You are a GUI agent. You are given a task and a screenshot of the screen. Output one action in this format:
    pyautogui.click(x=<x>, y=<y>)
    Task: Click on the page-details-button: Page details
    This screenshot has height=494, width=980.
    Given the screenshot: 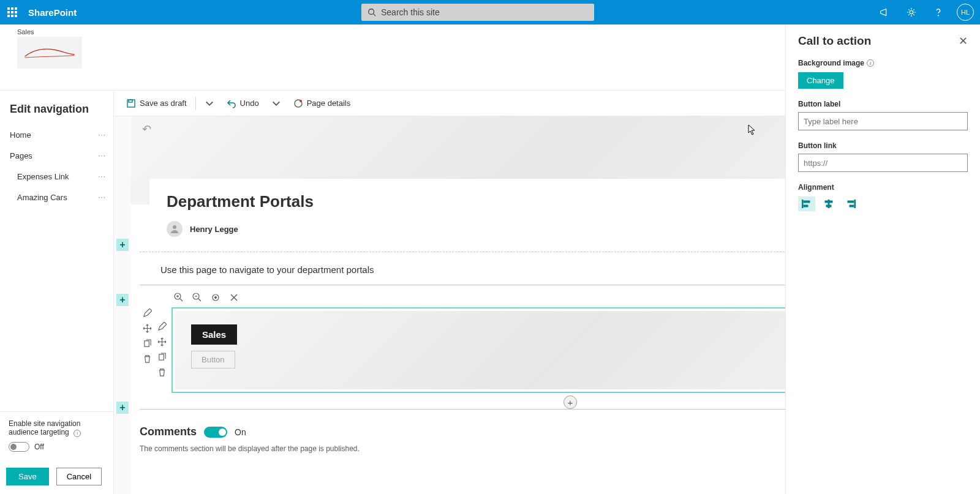 What is the action you would take?
    pyautogui.click(x=322, y=103)
    